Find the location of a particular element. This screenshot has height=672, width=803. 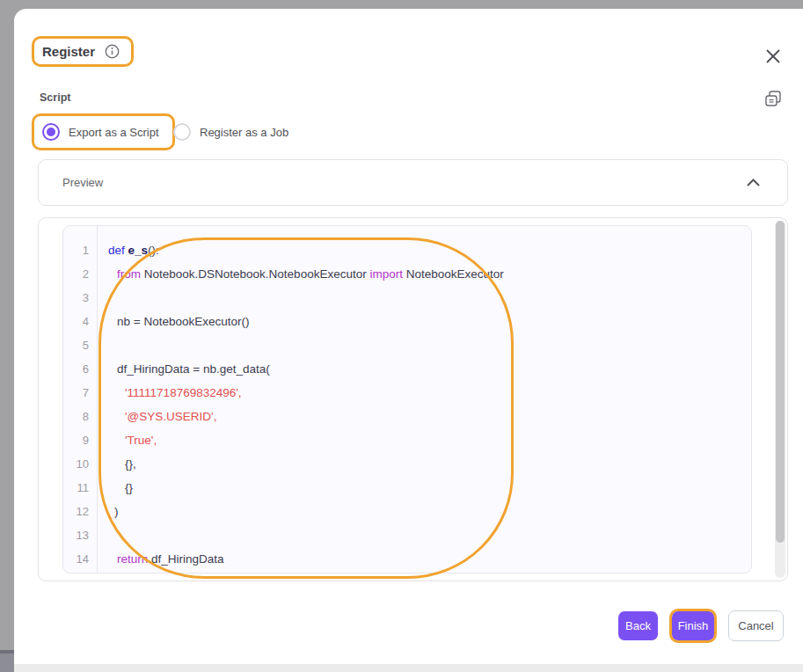

line-number: 11 is located at coordinates (76, 487).